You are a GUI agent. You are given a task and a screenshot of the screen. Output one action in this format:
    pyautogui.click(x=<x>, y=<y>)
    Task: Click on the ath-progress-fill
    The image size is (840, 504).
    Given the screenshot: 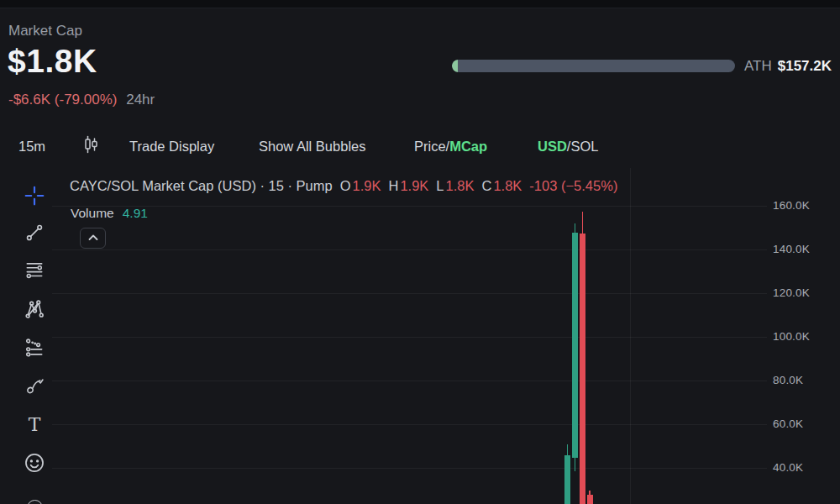 What is the action you would take?
    pyautogui.click(x=455, y=66)
    